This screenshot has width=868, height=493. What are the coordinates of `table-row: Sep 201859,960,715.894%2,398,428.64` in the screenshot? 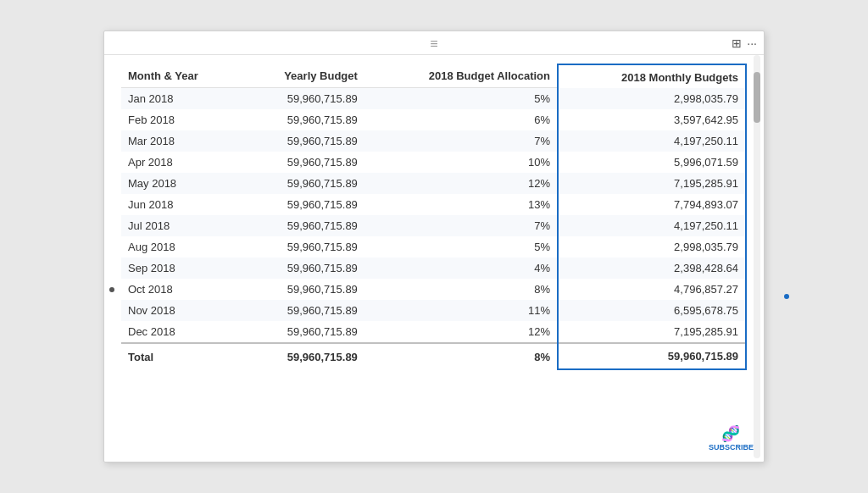 It's located at (434, 268).